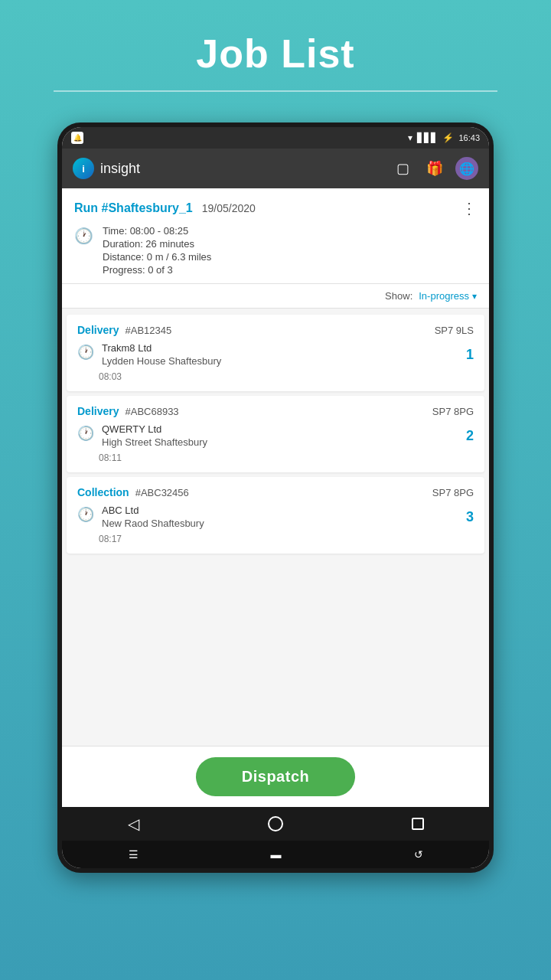 The height and width of the screenshot is (980, 551). What do you see at coordinates (276, 208) in the screenshot?
I see `run-title-row: Run #Shaftesbury_1 19/05/2020 ⋮` at bounding box center [276, 208].